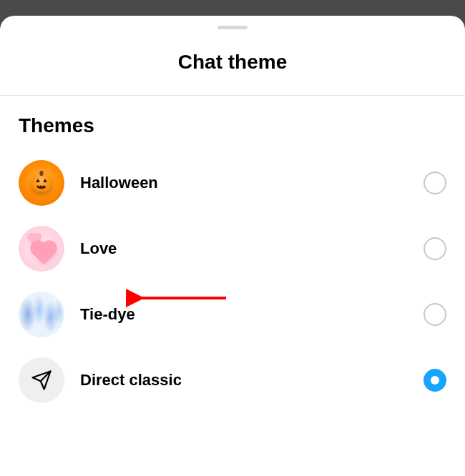  I want to click on love-icon, so click(41, 249).